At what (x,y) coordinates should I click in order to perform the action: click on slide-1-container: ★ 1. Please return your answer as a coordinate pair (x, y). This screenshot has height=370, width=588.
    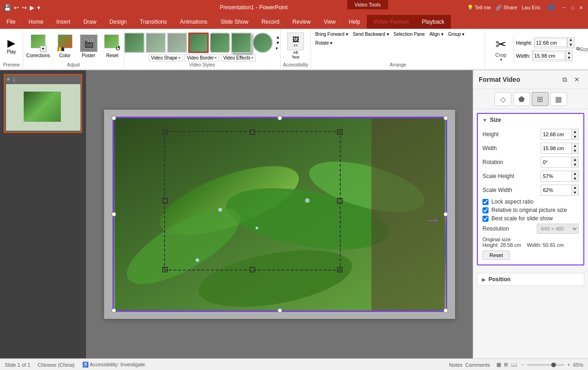
    Looking at the image, I should click on (43, 103).